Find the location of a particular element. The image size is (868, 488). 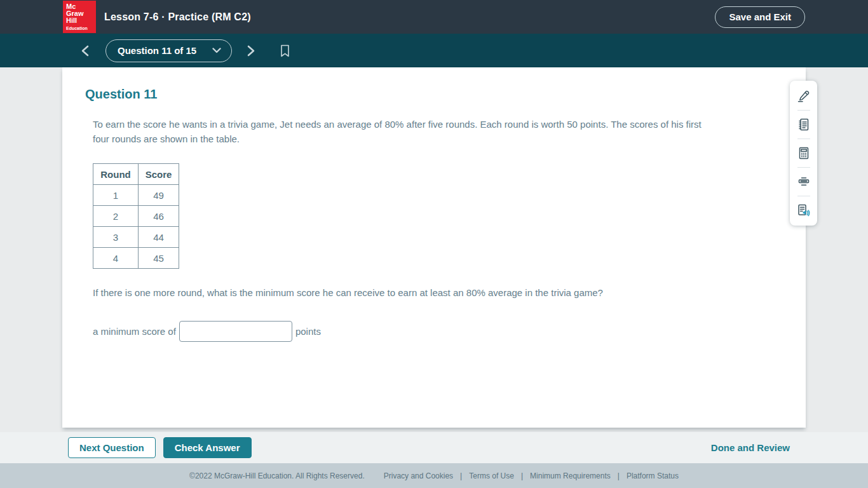

bookmark-question-button is located at coordinates (285, 51).